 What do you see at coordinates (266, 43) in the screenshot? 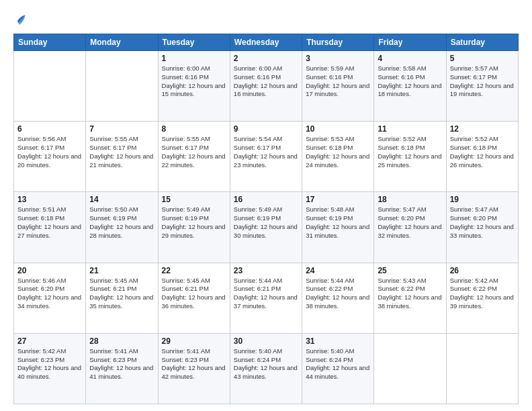
I see `weekday-header-row: SundayMondayTuesdayWednesdayThursdayFrid…` at bounding box center [266, 43].